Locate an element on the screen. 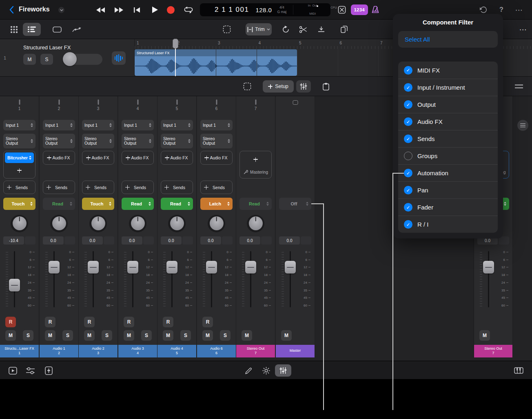 Image resolution: width=532 pixels, height=419 pixels. channel-name-plate: Audio 1 2 is located at coordinates (59, 351).